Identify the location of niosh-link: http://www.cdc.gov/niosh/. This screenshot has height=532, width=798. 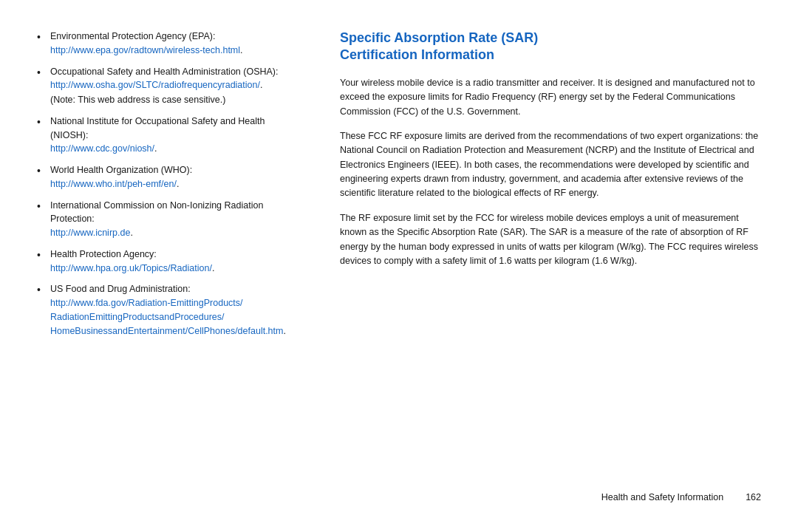
(102, 149).